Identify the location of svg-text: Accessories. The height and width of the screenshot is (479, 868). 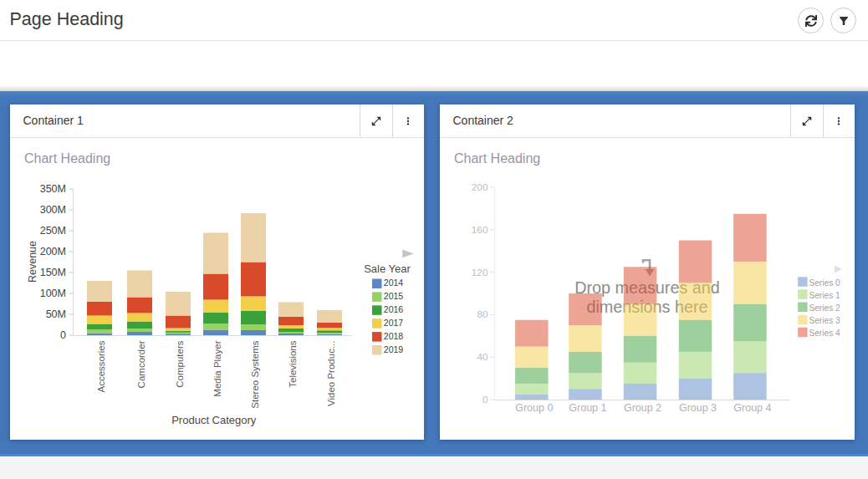
(101, 366).